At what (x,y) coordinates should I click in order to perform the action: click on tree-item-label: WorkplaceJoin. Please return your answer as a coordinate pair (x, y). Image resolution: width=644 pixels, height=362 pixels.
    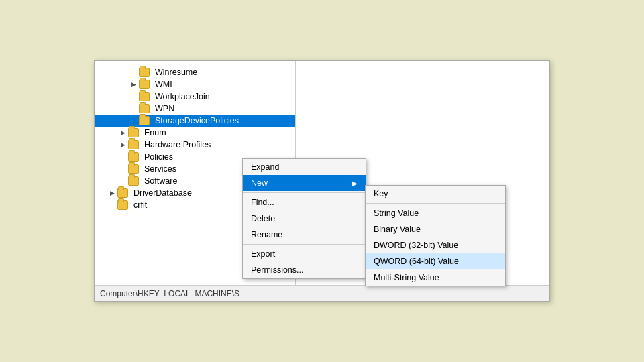
    Looking at the image, I should click on (182, 97).